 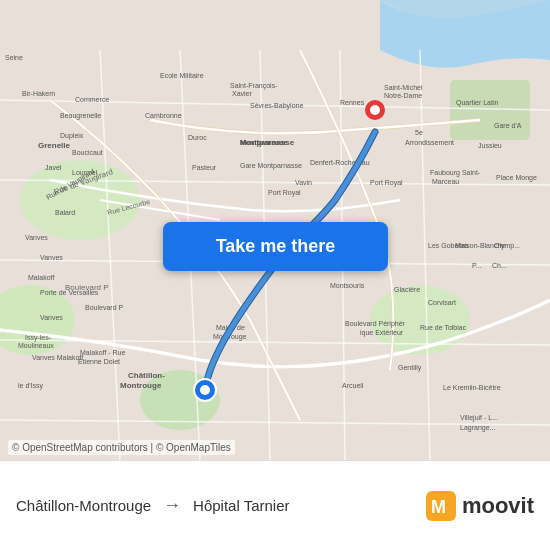 What do you see at coordinates (153, 506) in the screenshot?
I see `route-info: Châtillon-Montrouge → Hôpital Tarnier` at bounding box center [153, 506].